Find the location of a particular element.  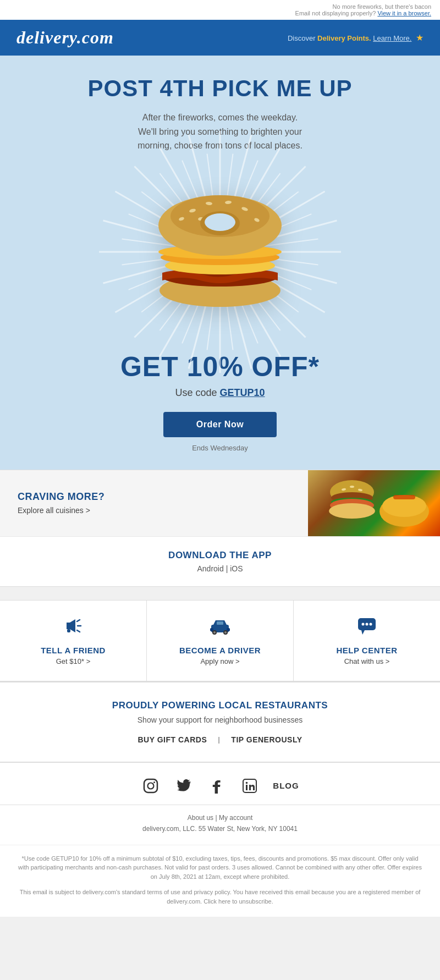

top-bar-line2: Email not displaying properly? is located at coordinates (336, 13).